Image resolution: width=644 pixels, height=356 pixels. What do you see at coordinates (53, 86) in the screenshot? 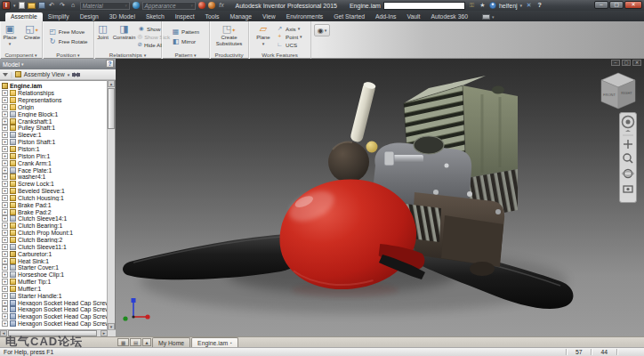
I see `tree-item: Engine.iam` at bounding box center [53, 86].